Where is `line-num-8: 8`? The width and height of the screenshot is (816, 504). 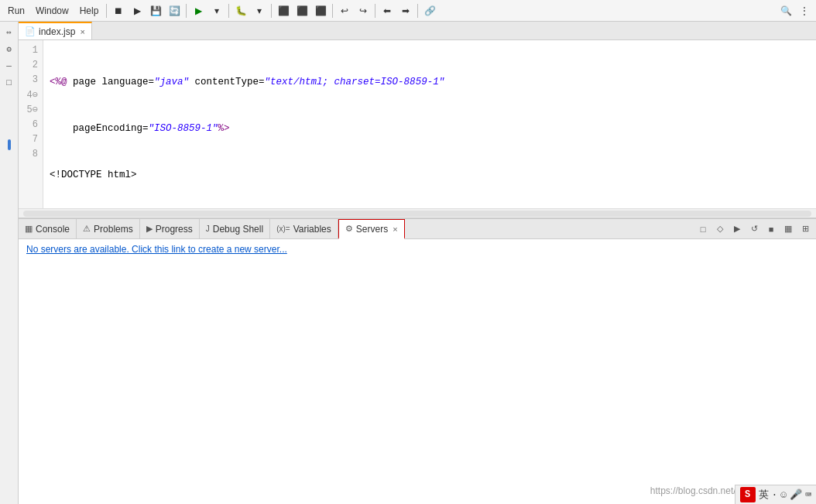
line-num-8: 8 is located at coordinates (31, 155).